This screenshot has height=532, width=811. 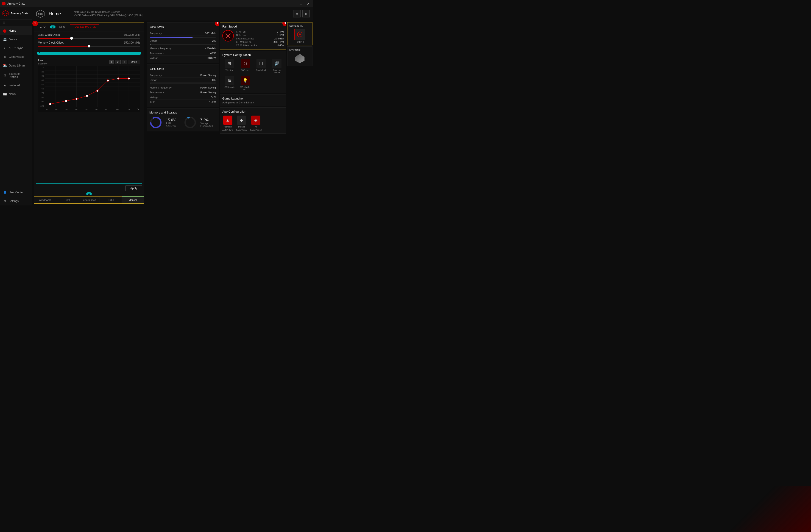 What do you see at coordinates (190, 123) in the screenshot?
I see `storage-donut` at bounding box center [190, 123].